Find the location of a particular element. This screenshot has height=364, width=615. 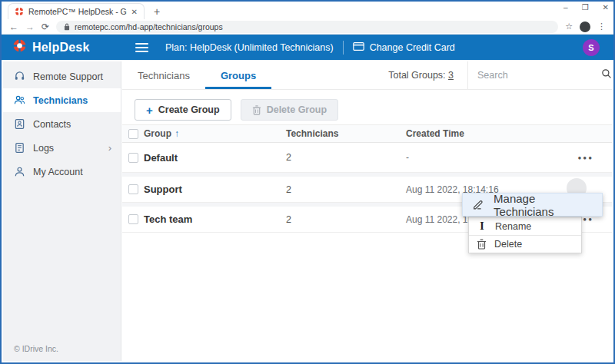

plan-label: Plan: HelpDesk (Unlimited Technicians) is located at coordinates (249, 48).